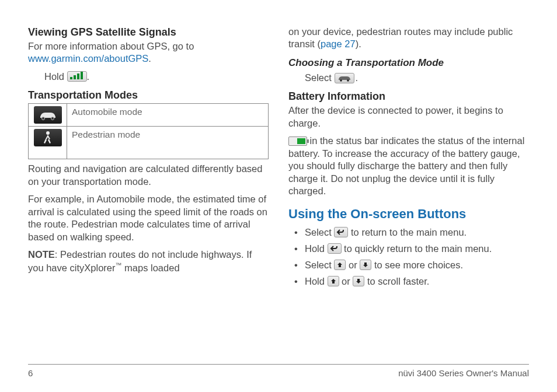 This screenshot has height=392, width=557. I want to click on list-item: Select to return to the main menu., so click(410, 232).